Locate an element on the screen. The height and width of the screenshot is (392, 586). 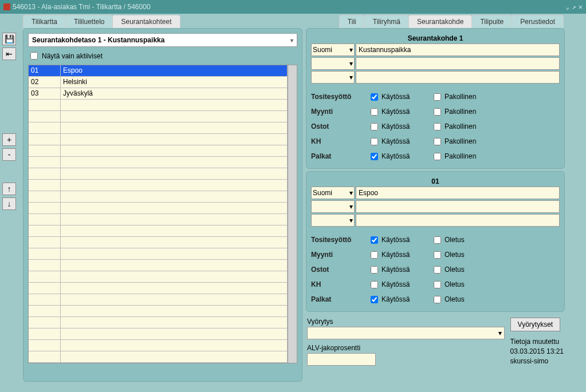
level-selector: Seurantakohdetaso 1 - Kustannuspaikka ▾ is located at coordinates (163, 40).